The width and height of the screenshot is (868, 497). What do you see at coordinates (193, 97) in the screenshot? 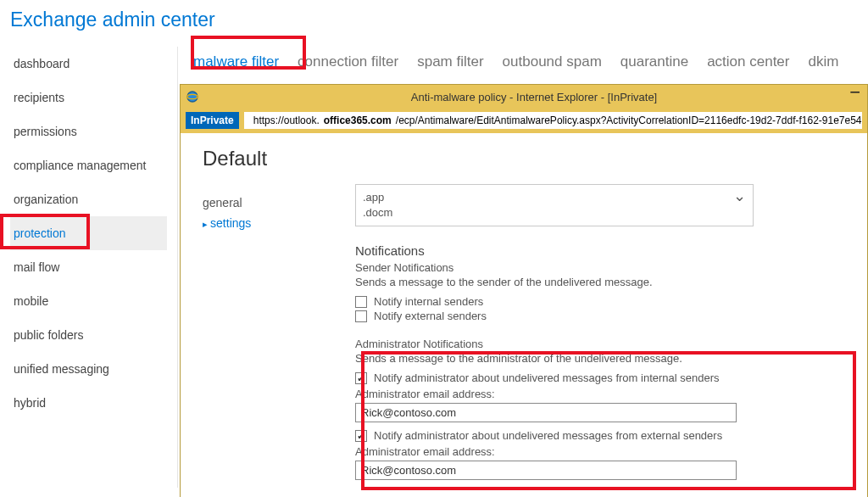
I see `ie-logo-icon` at bounding box center [193, 97].